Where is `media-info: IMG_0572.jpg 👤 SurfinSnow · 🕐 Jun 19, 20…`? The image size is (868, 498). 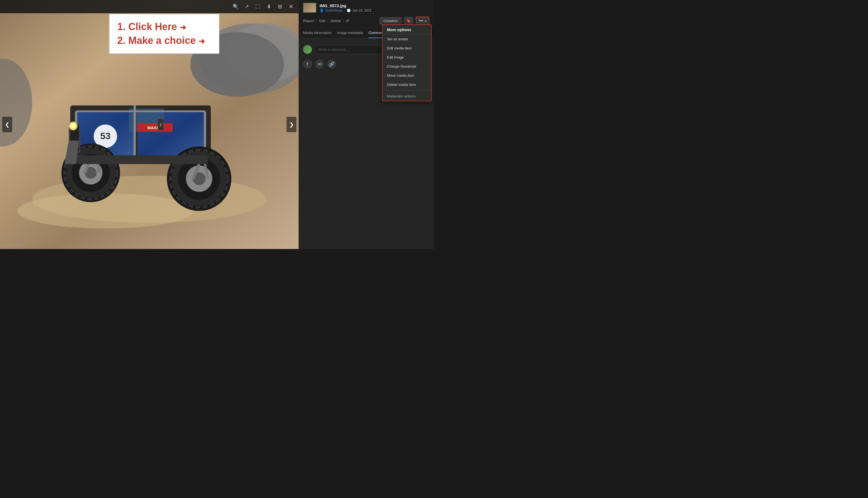 media-info: IMG_0572.jpg 👤 SurfinSnow · 🕐 Jun 19, 20… is located at coordinates (375, 8).